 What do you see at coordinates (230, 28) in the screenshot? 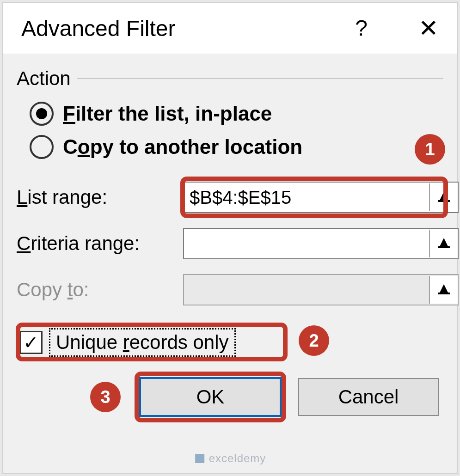
I see `titlebar: Advanced Filter ? ✕` at bounding box center [230, 28].